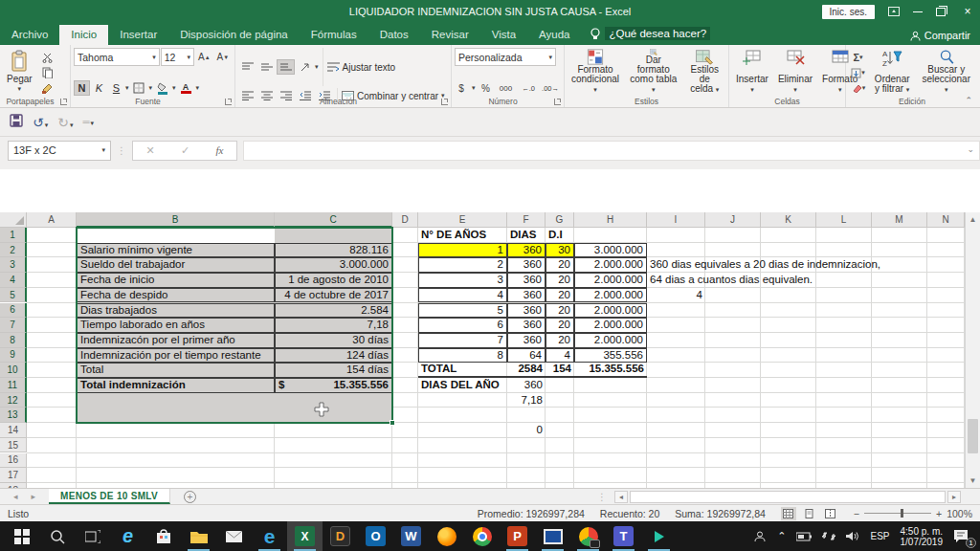  I want to click on format-as-table-button: Dar formato como tabla ▾, so click(653, 72).